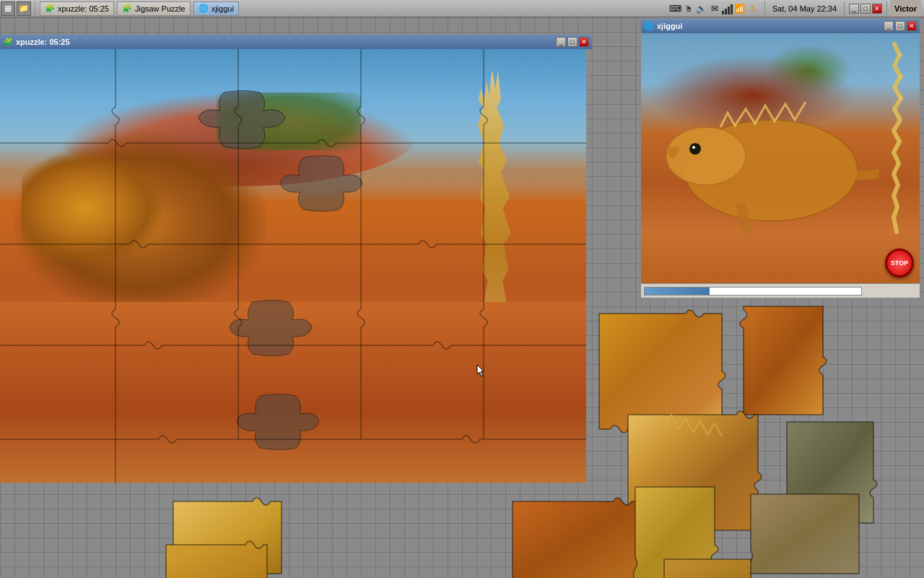  Describe the element at coordinates (36, 42) in the screenshot. I see `xpuzzle-title-area: 🧩 xpuzzle: 05:25` at that location.